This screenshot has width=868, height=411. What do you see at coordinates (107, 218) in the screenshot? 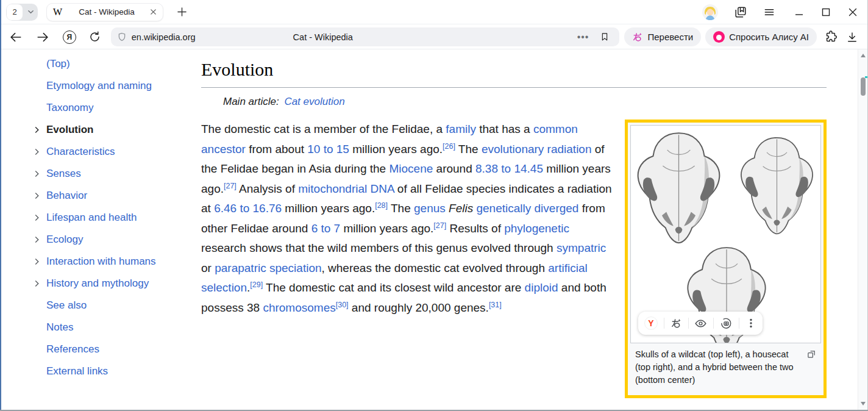
I see `toc-item-lifespan: Lifespan and health` at bounding box center [107, 218].